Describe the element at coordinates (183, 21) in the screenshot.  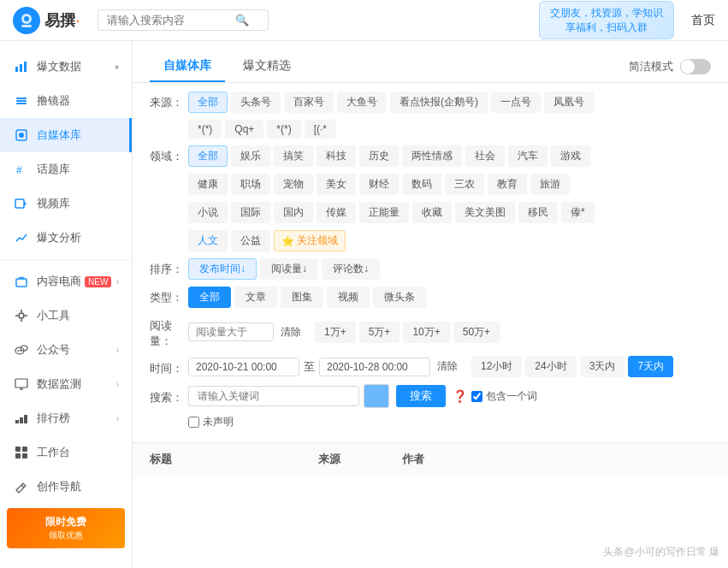
I see `header-search: 🔍` at that location.